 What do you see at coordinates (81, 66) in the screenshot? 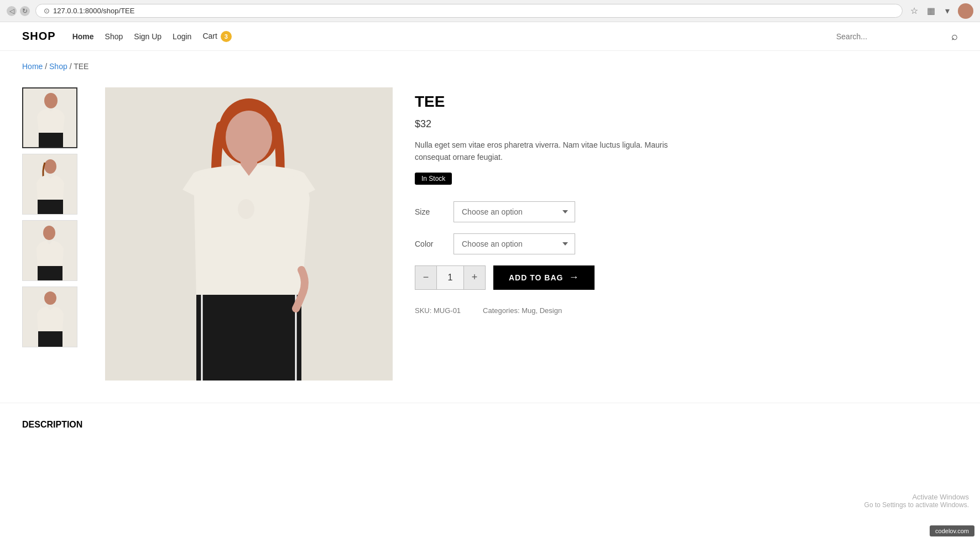
I see `breadcrumb-current: TEE` at bounding box center [81, 66].